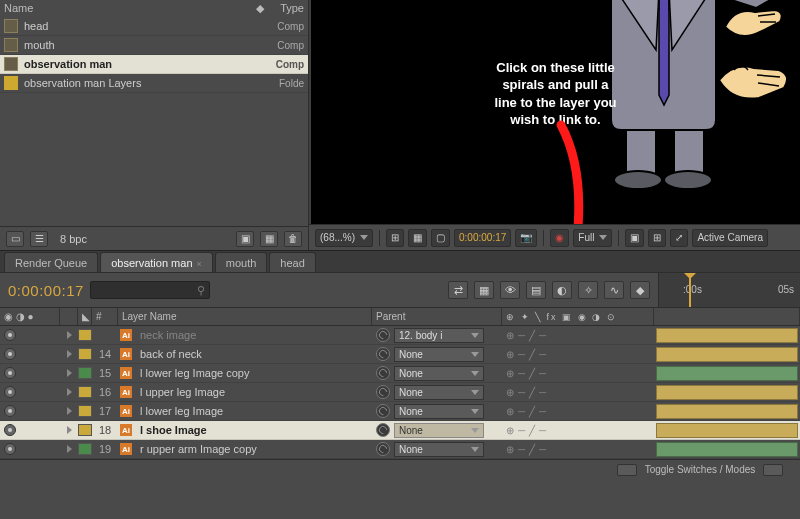  What do you see at coordinates (46, 290) in the screenshot?
I see `current-timecode: 0:00:00:17` at bounding box center [46, 290].